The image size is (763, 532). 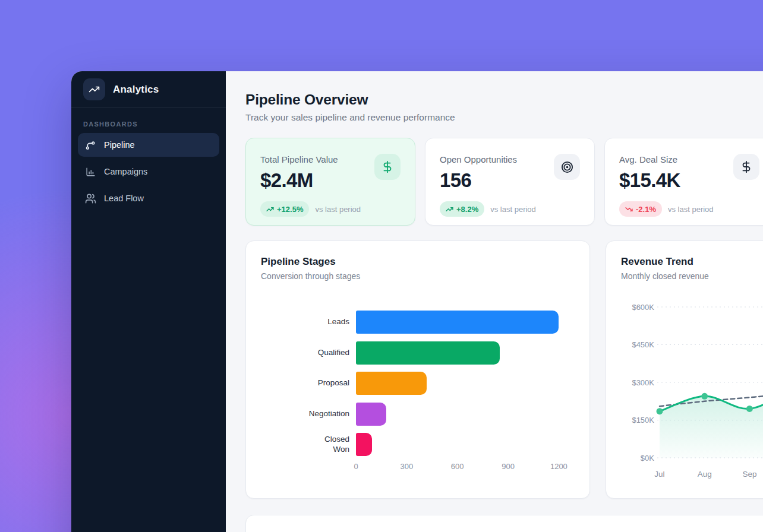 I want to click on page-title: Pipeline Overview, so click(x=504, y=100).